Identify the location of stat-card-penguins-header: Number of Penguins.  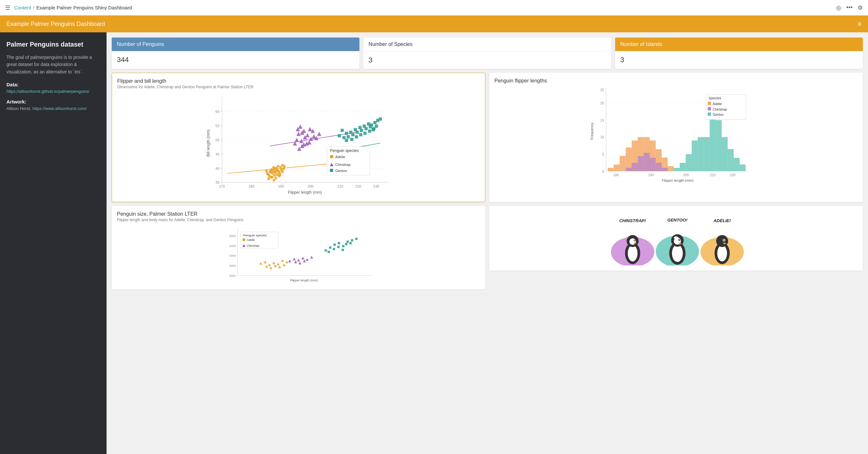
(236, 44).